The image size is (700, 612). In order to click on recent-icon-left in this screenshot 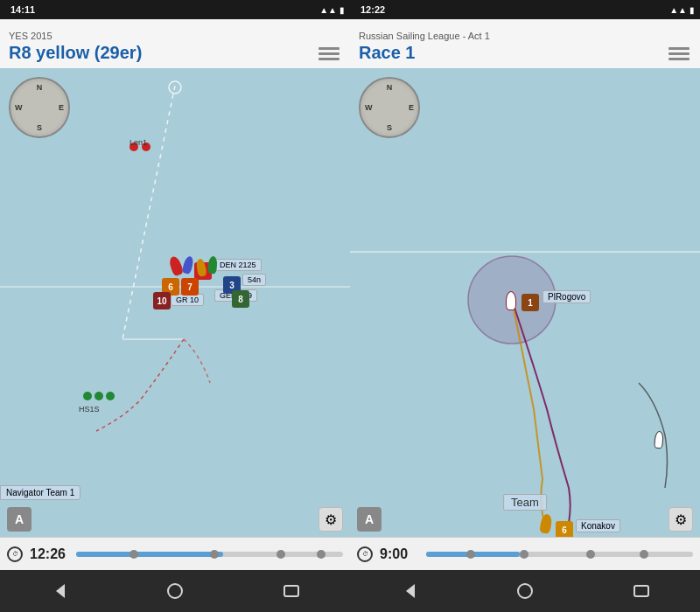, I will do `click(291, 591)`.